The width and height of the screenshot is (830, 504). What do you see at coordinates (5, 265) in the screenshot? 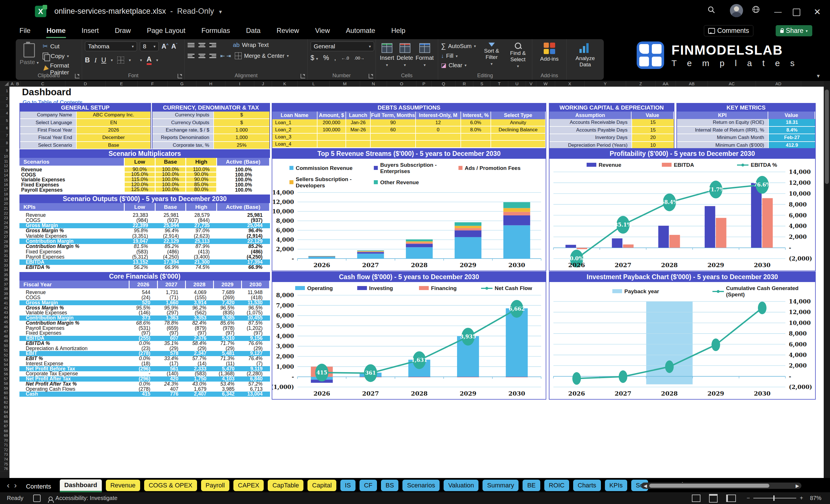
I see `row-header-33: 33` at bounding box center [5, 265].